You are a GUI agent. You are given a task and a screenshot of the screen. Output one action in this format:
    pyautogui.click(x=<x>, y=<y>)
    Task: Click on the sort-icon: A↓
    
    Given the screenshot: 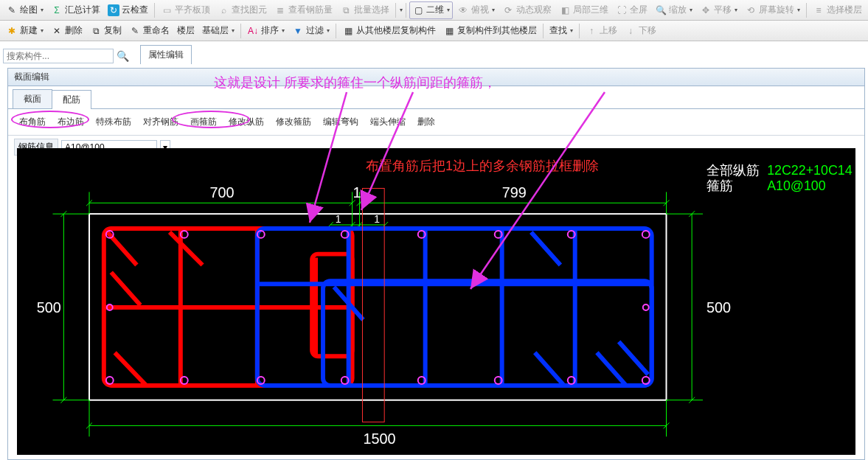 What is the action you would take?
    pyautogui.click(x=253, y=31)
    